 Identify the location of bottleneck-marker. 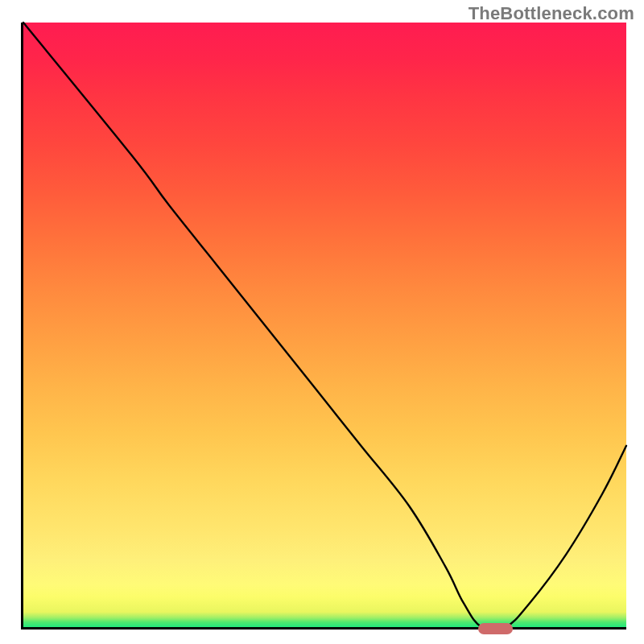
(496, 629).